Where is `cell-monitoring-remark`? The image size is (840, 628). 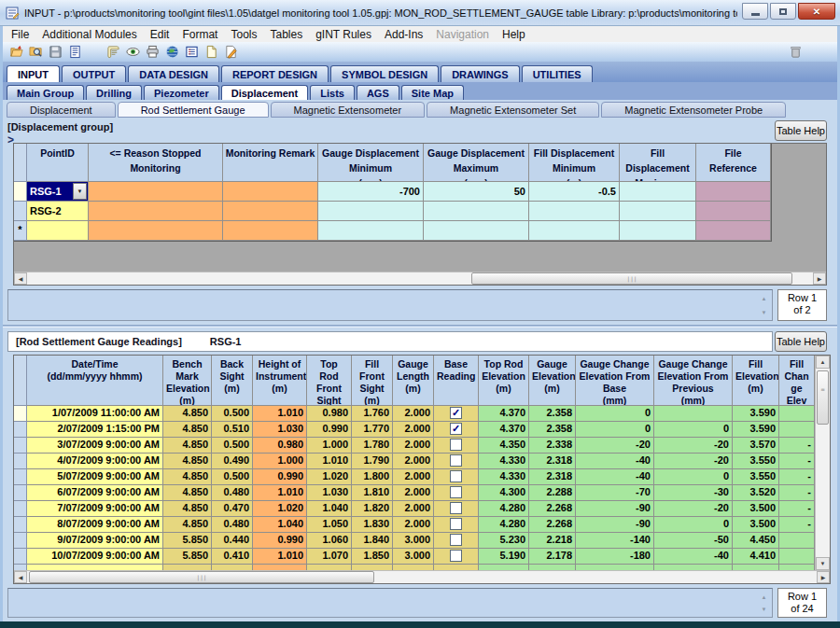
cell-monitoring-remark is located at coordinates (271, 231).